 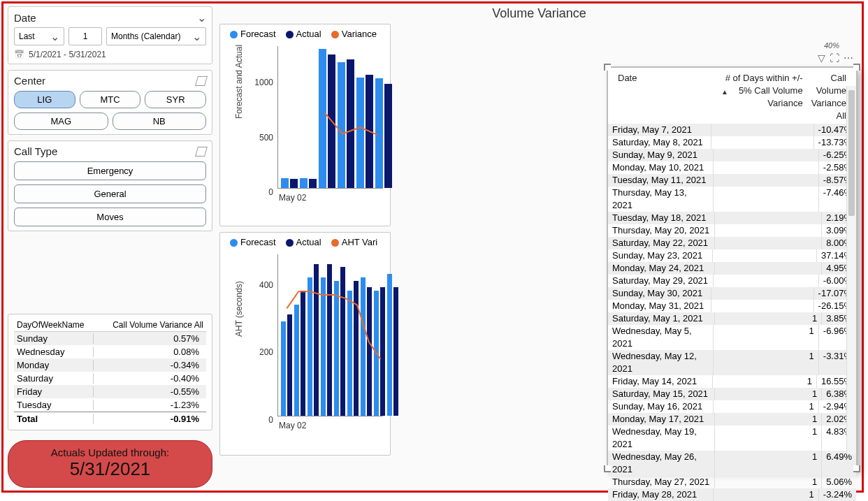 What do you see at coordinates (159, 122) in the screenshot?
I see `center-option-nb: NB` at bounding box center [159, 122].